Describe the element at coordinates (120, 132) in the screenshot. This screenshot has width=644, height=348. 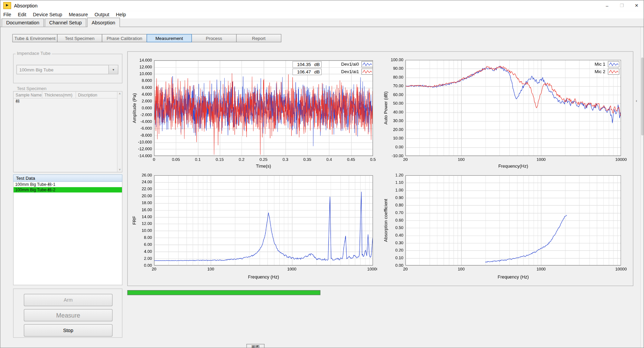
I see `table-scrollbar: ˄ ˅` at that location.